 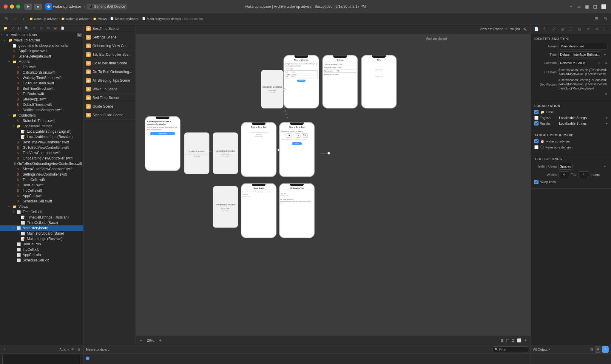 I want to click on tree-app-group: ▾ 📁 wake up adviser, so click(x=42, y=40).